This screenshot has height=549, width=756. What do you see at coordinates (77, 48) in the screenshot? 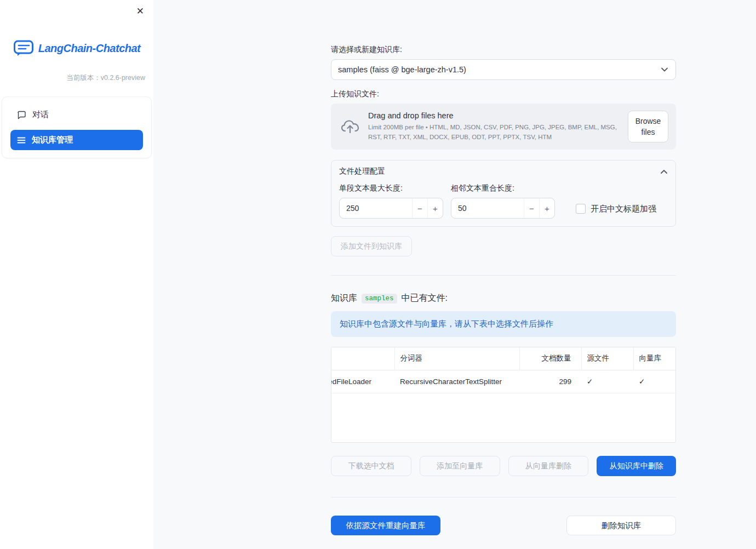
I see `app-logo: LangChain-Chatchat` at bounding box center [77, 48].